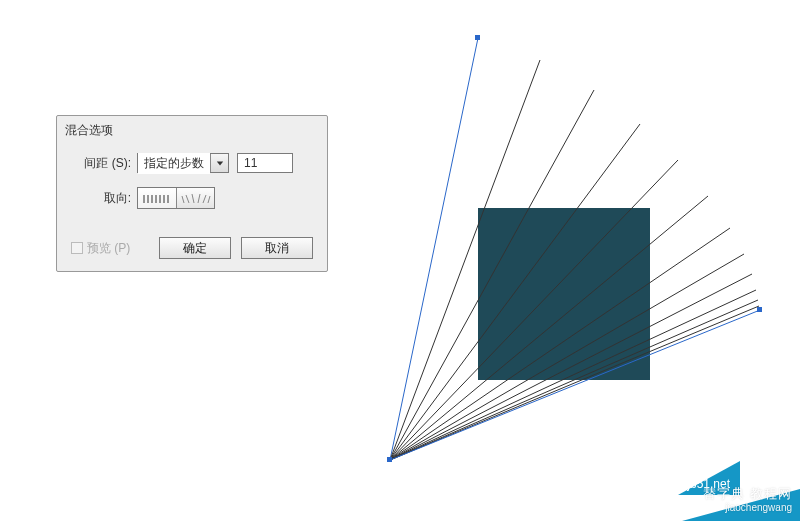  Describe the element at coordinates (195, 198) in the screenshot. I see `align-to-path-icon` at that location.